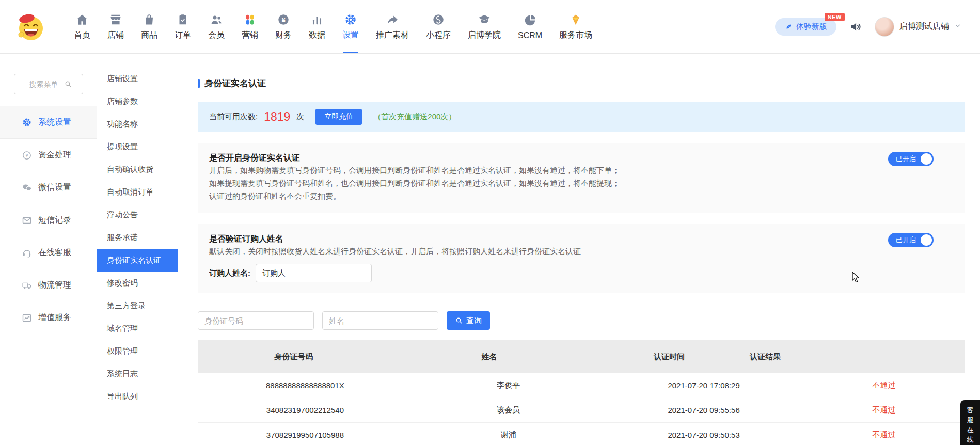 The image size is (980, 445). I want to click on submenu-item: 浮动公告, so click(137, 215).